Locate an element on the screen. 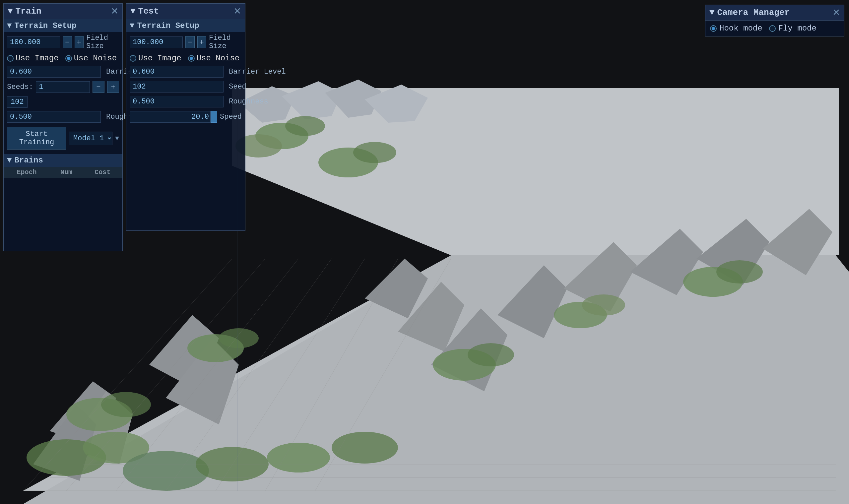  train-panel-title-text: Train is located at coordinates (29, 12).